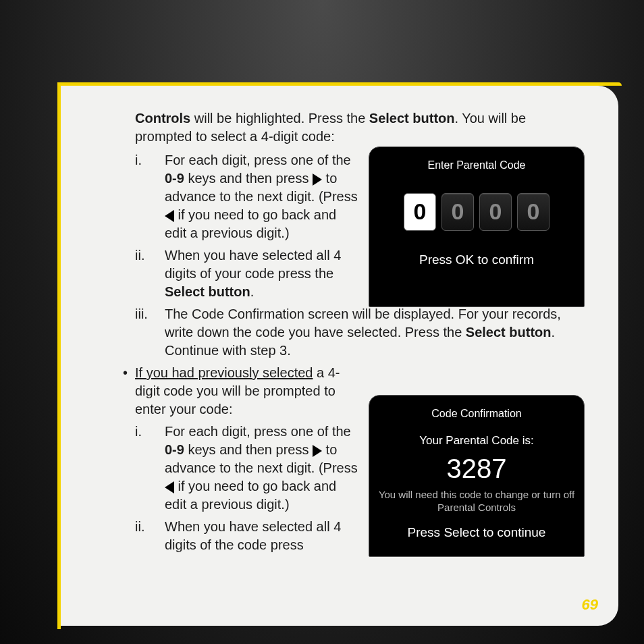 Image resolution: width=644 pixels, height=644 pixels. What do you see at coordinates (477, 212) in the screenshot?
I see `code-digits: 0 0 0 0` at bounding box center [477, 212].